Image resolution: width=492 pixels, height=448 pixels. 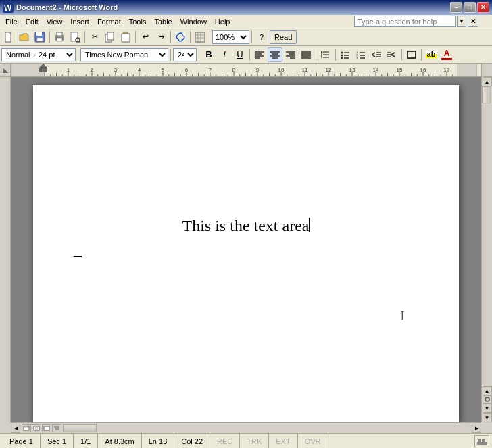 I want to click on menu-insert: Insert, so click(x=80, y=22).